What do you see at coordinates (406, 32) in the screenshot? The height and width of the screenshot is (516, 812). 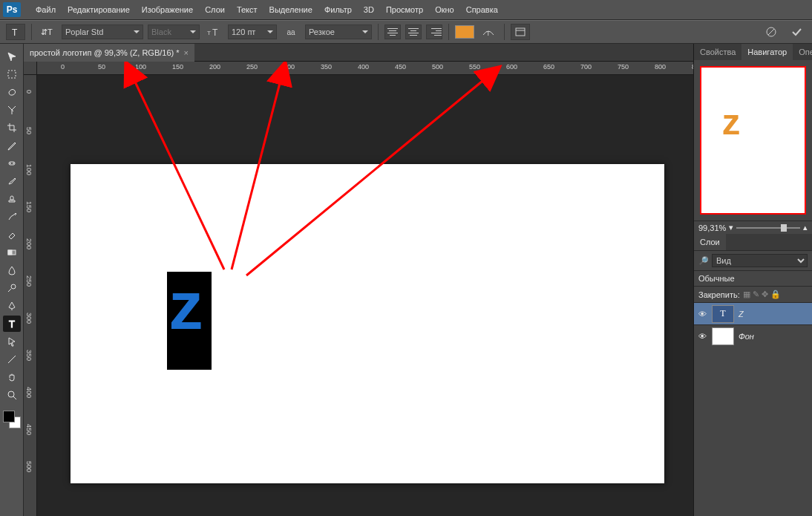 I see `options-bar: T ⇵T Poplar Std Black TT 120 пт aа Резко…` at bounding box center [406, 32].